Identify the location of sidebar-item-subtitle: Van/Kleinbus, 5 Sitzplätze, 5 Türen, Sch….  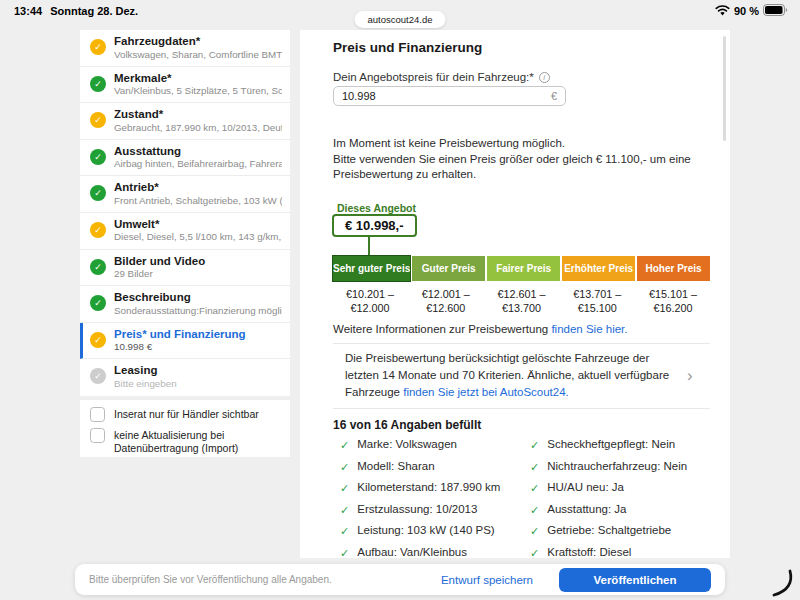
(198, 90).